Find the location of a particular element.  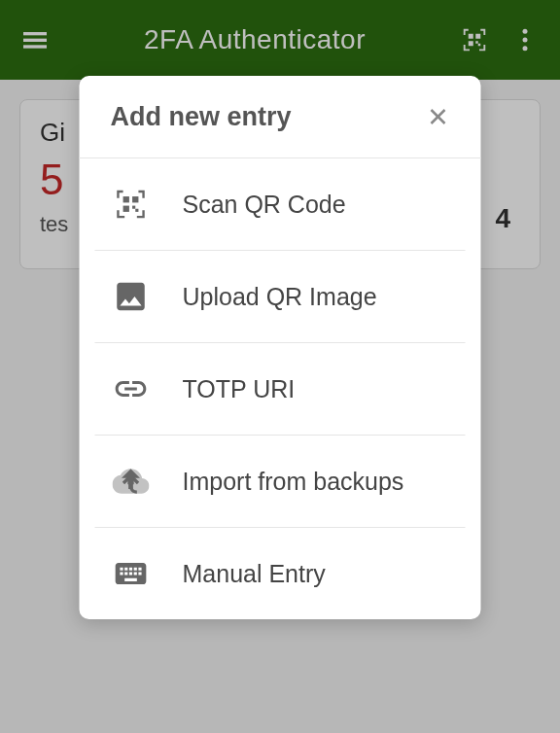

modal-header: Add new entry is located at coordinates (280, 117).